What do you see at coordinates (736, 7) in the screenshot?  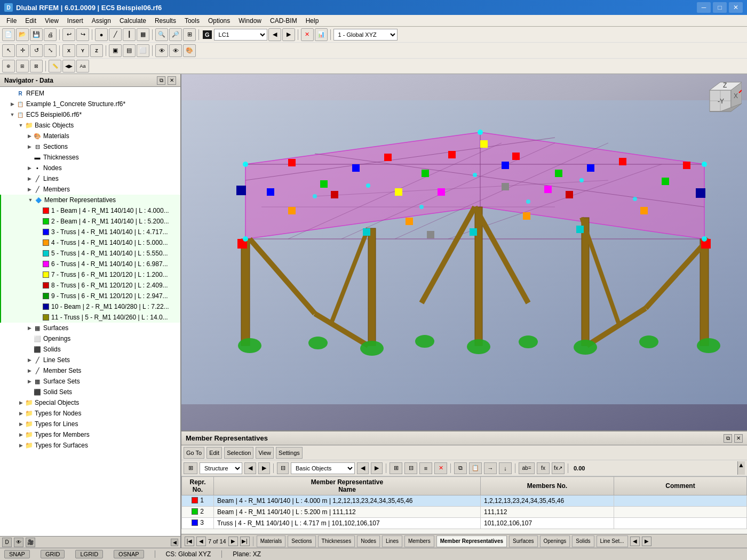 I see `close-button: ✕` at bounding box center [736, 7].